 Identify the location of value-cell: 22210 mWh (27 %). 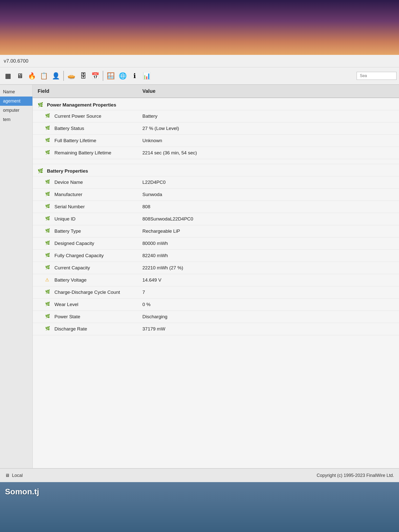
(268, 268).